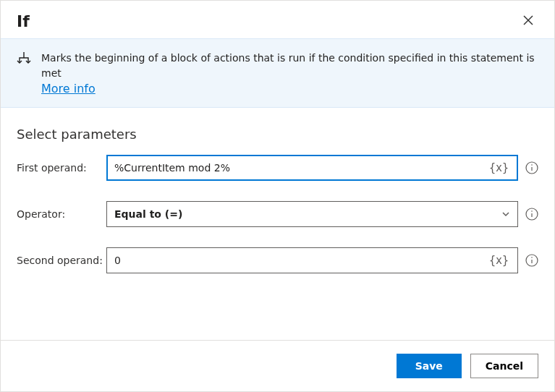  I want to click on field-wrap: %CurrentItem mod 2% {x}, so click(323, 168).